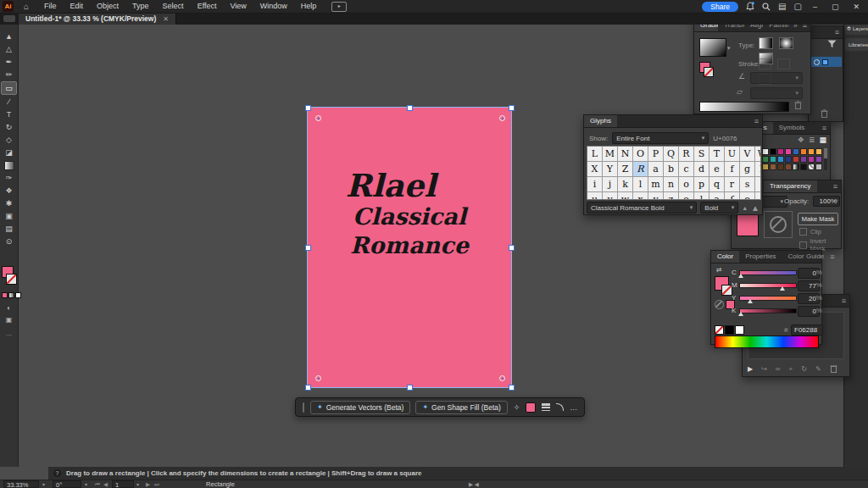 The image size is (868, 488). I want to click on glyph-cell: P, so click(656, 154).